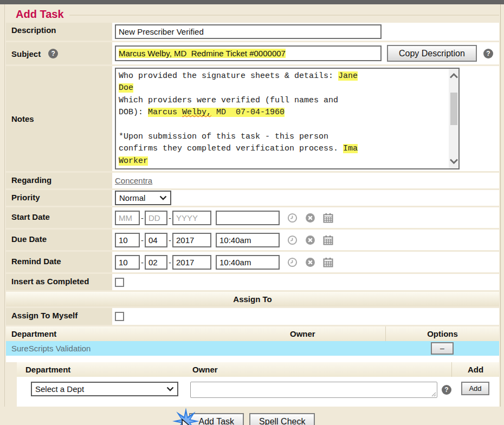 The image size is (504, 425). Describe the element at coordinates (248, 53) in the screenshot. I see `subject-input: Marcus Welby, MD Redmine Ticket #0000007` at that location.